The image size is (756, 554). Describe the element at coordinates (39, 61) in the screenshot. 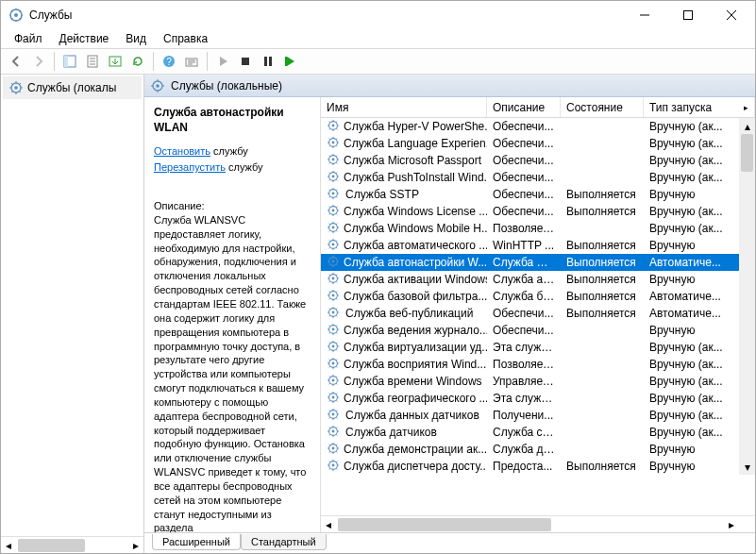

I see `forward-button` at that location.